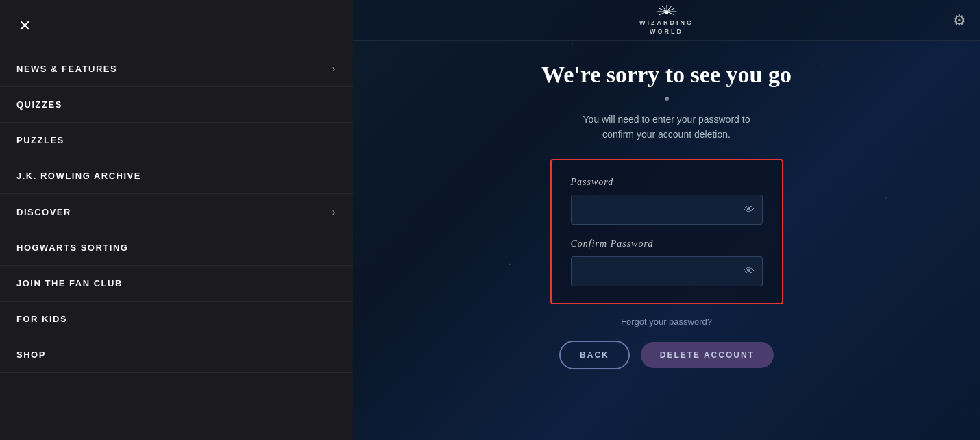 The height and width of the screenshot is (440, 980). What do you see at coordinates (177, 212) in the screenshot?
I see `sidebar-item-discover: DISCOVER›` at bounding box center [177, 212].